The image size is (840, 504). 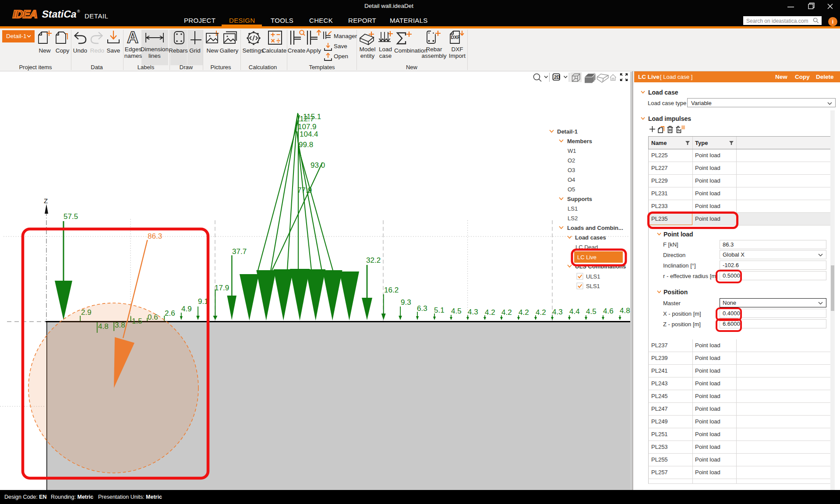 I want to click on svg-text: LC Live, so click(x=587, y=257).